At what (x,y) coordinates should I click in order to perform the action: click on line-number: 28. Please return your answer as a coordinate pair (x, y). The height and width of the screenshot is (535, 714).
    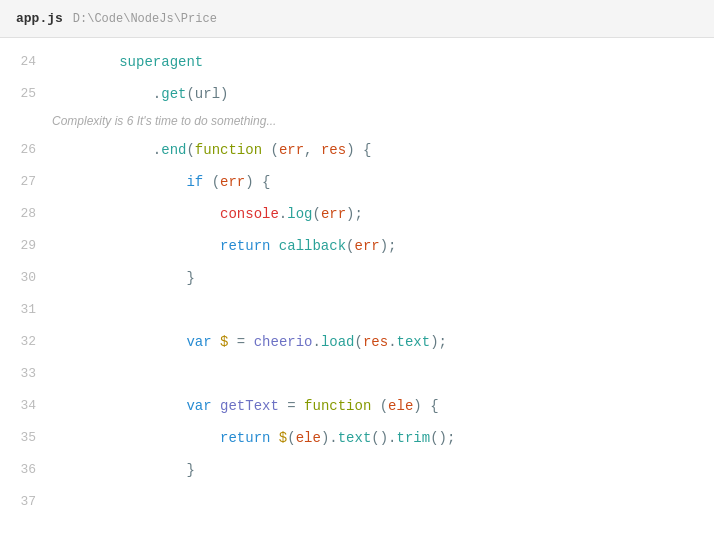
    Looking at the image, I should click on (26, 214).